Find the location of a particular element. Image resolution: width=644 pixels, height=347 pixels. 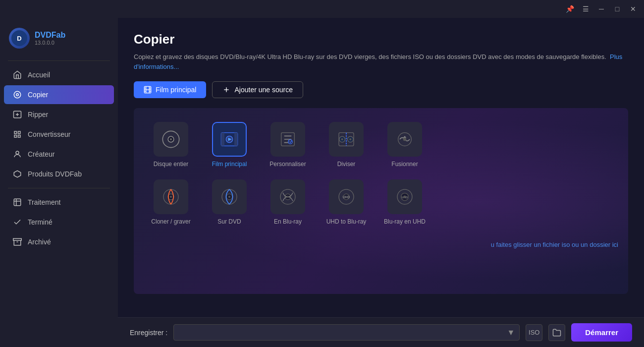

logo-name: DVDFab is located at coordinates (50, 35).